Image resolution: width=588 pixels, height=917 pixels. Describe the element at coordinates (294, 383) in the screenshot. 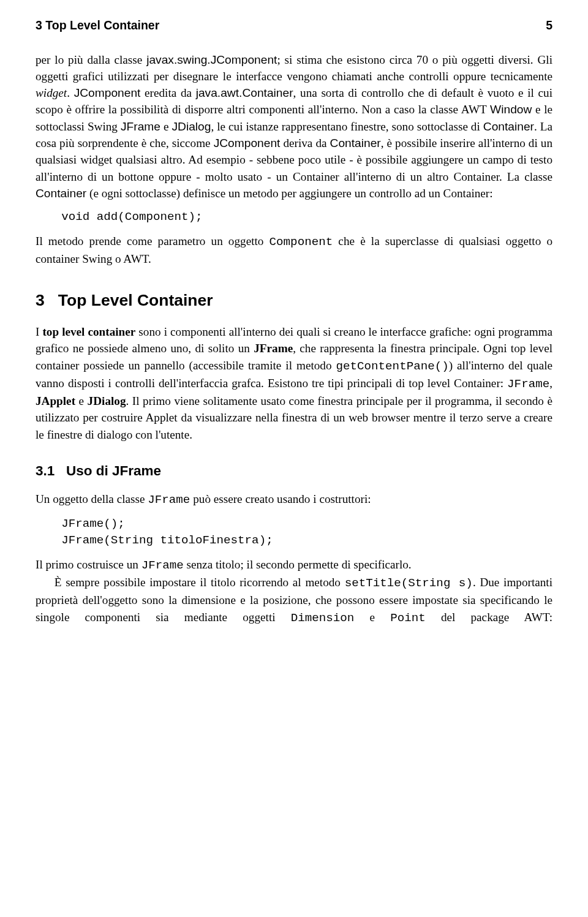

I see `body-paragraph: I top level container sono i componenti …` at that location.